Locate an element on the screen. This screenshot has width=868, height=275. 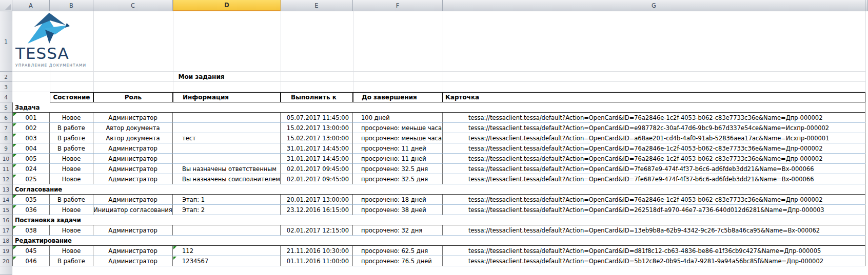
column-header-E: E is located at coordinates (317, 6).